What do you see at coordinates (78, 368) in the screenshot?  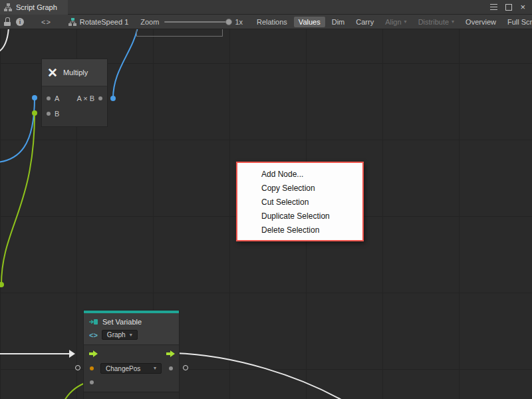 I see `external-port-left` at bounding box center [78, 368].